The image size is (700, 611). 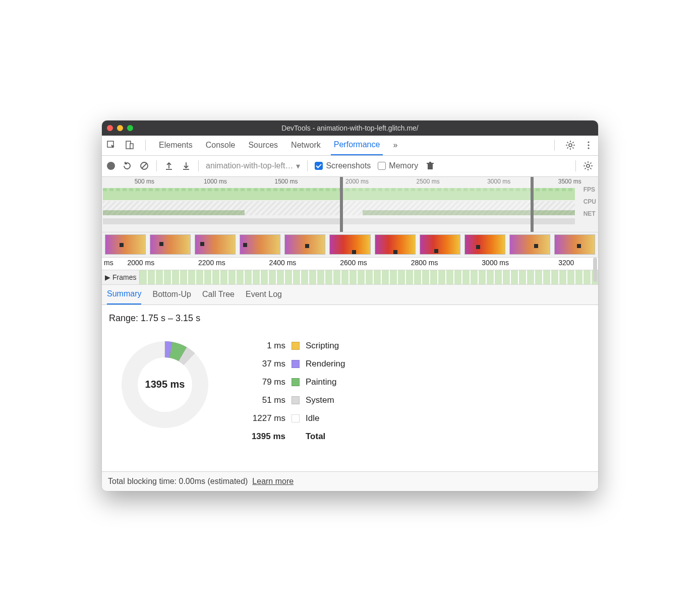 I want to click on tab-network: Network, so click(x=306, y=145).